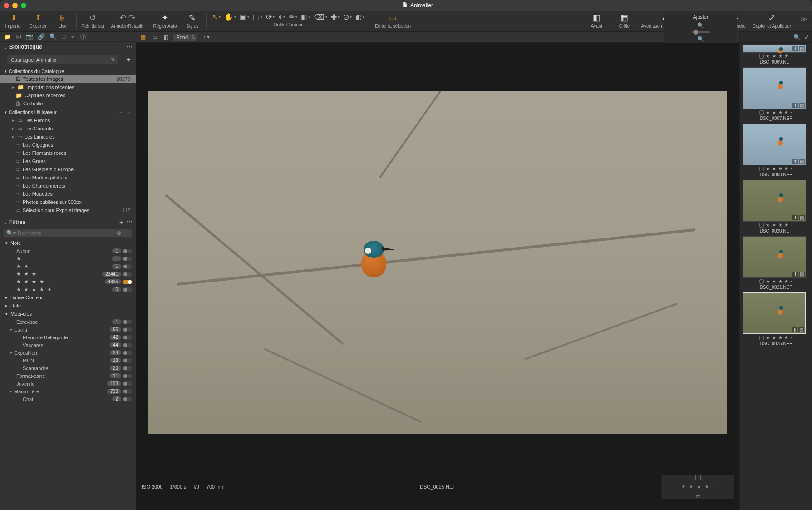  Describe the element at coordinates (68, 153) in the screenshot. I see `collection-row: ▭Les Flamants roses` at that location.